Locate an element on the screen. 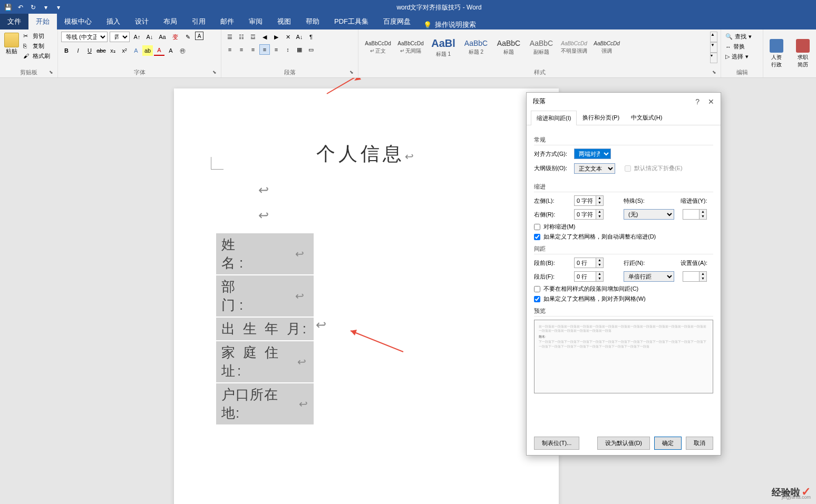  after-spinner: ▲▼ is located at coordinates (589, 276).